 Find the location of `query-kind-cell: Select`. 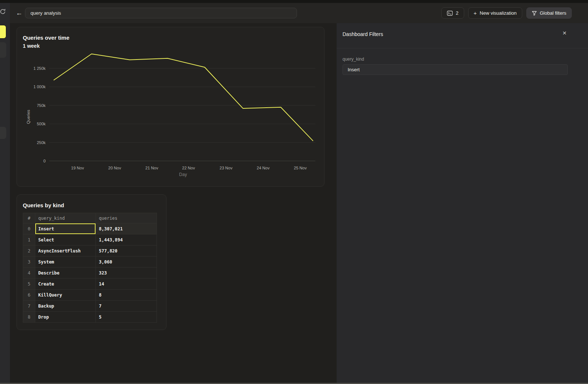

query-kind-cell: Select is located at coordinates (65, 240).